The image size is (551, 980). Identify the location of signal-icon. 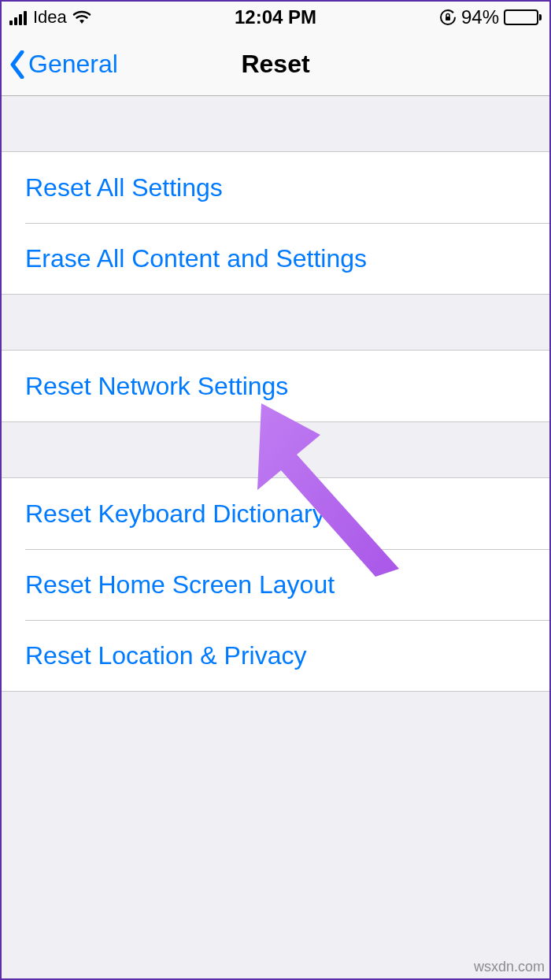
(18, 17).